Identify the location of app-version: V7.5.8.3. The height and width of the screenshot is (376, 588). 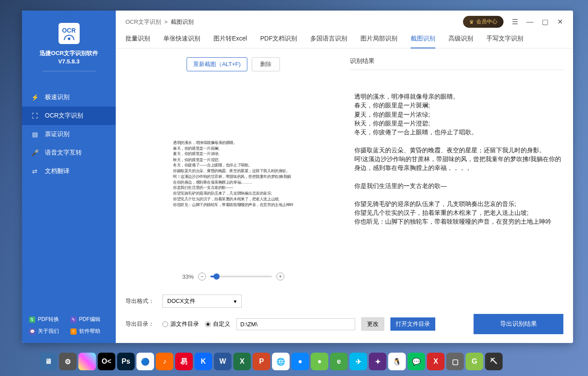
(69, 62).